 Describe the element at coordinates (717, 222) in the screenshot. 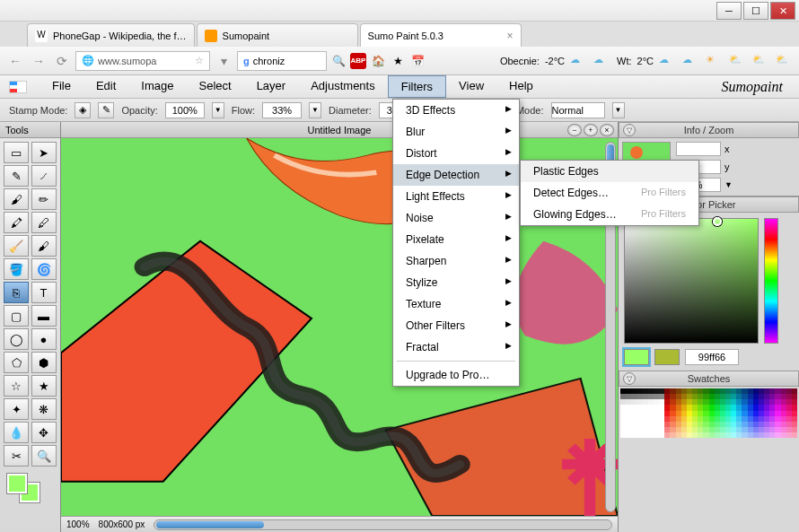

I see `color-cursor` at that location.